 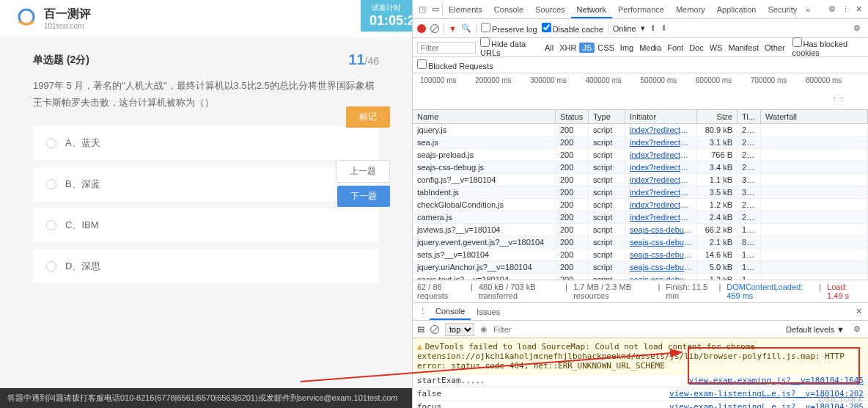 What do you see at coordinates (466, 28) in the screenshot?
I see `search-icon: 🔍` at bounding box center [466, 28].